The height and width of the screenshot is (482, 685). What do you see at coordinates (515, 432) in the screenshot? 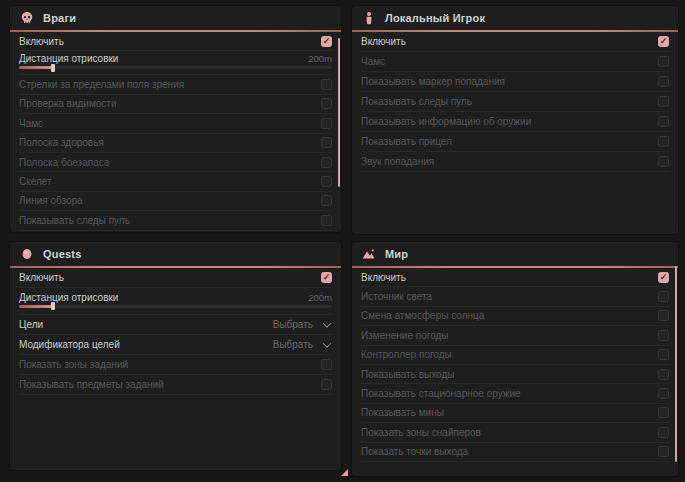
I see `checkbox-row: Показать зоны снайперов` at bounding box center [515, 432].